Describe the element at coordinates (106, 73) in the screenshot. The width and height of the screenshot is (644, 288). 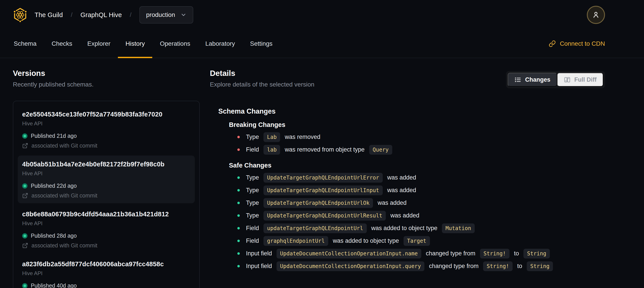
I see `versions-title: Versions` at that location.